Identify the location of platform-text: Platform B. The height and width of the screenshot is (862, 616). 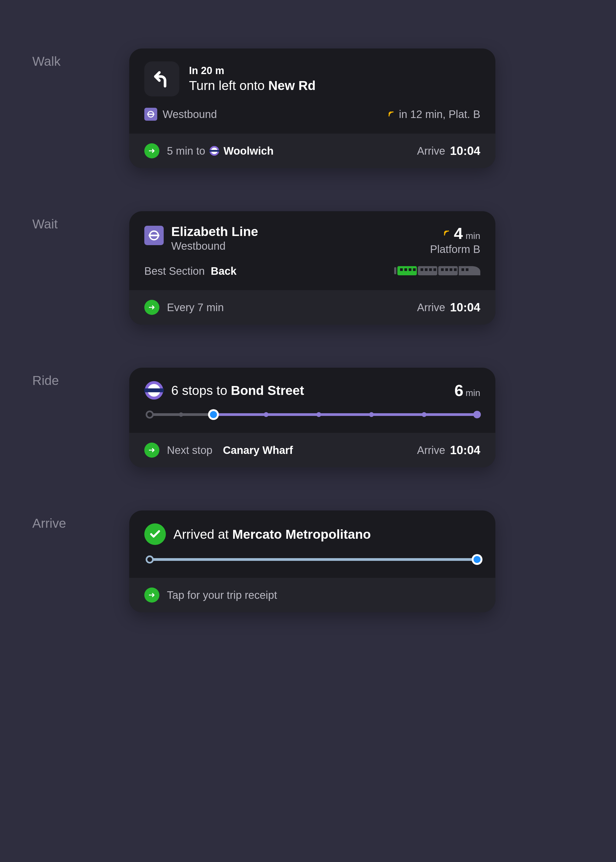
(455, 249).